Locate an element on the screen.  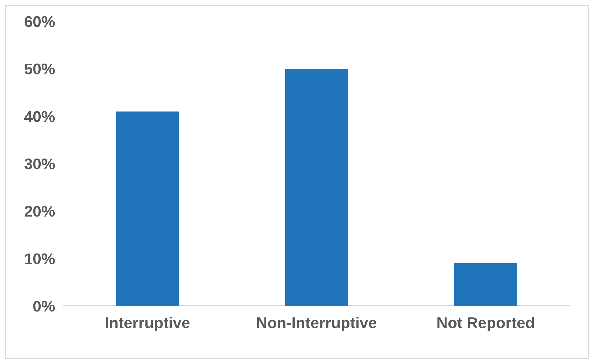
y-tick-label: 40% is located at coordinates (40, 116).